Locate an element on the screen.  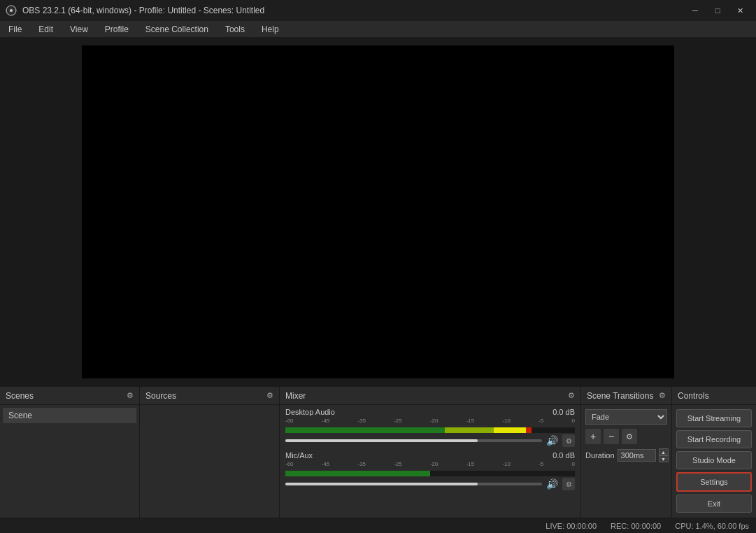
menu-help: Help is located at coordinates (270, 29).